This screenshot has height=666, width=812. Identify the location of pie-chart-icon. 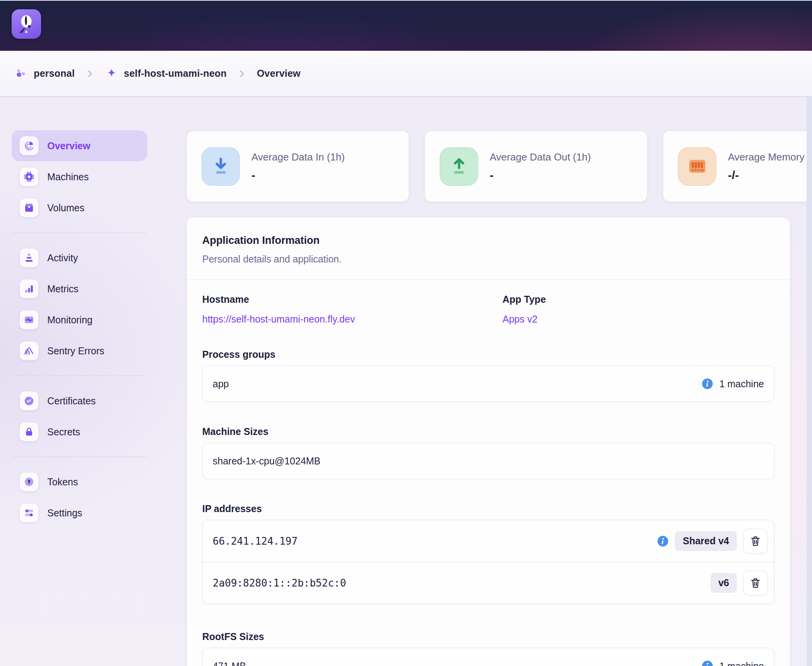
(29, 146).